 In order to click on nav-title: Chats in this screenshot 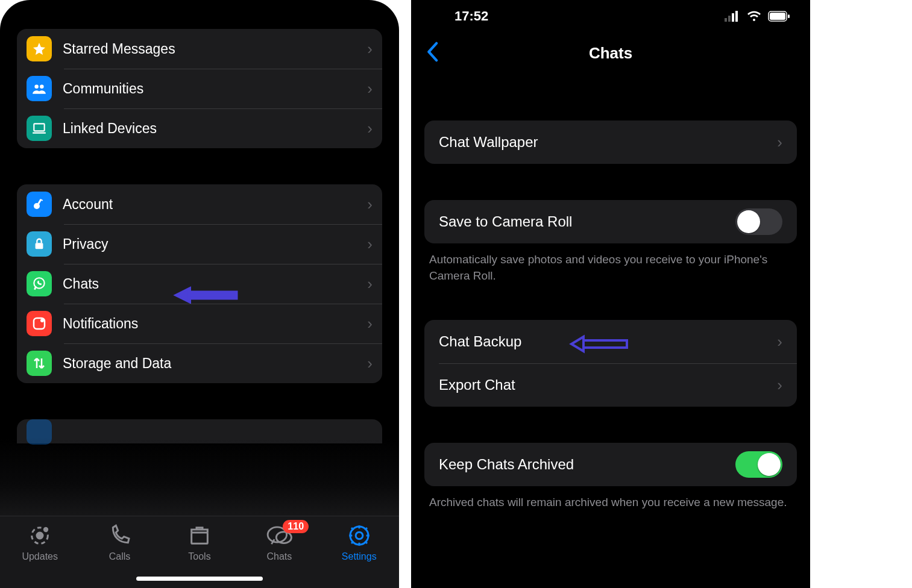, I will do `click(611, 53)`.